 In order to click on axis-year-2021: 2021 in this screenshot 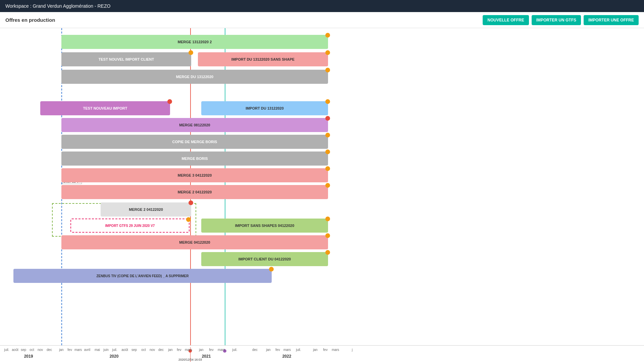, I will do `click(207, 356)`.